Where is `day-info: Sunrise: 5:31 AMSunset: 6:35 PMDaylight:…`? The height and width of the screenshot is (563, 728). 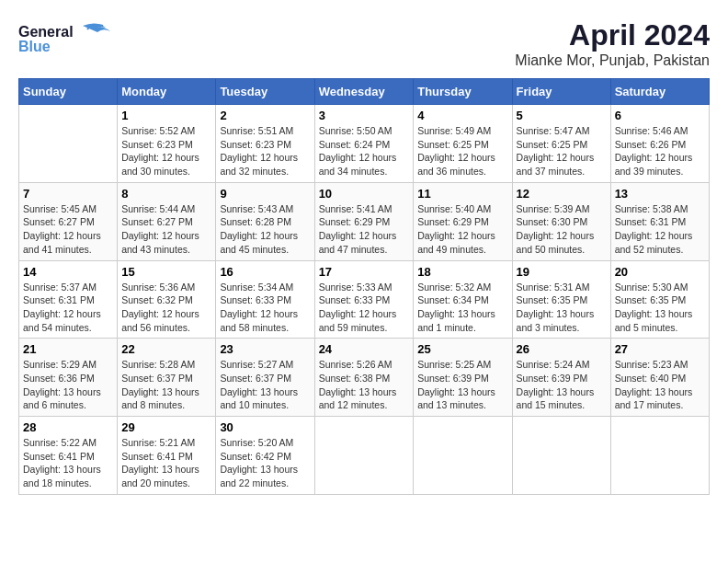 day-info: Sunrise: 5:31 AMSunset: 6:35 PMDaylight:… is located at coordinates (562, 307).